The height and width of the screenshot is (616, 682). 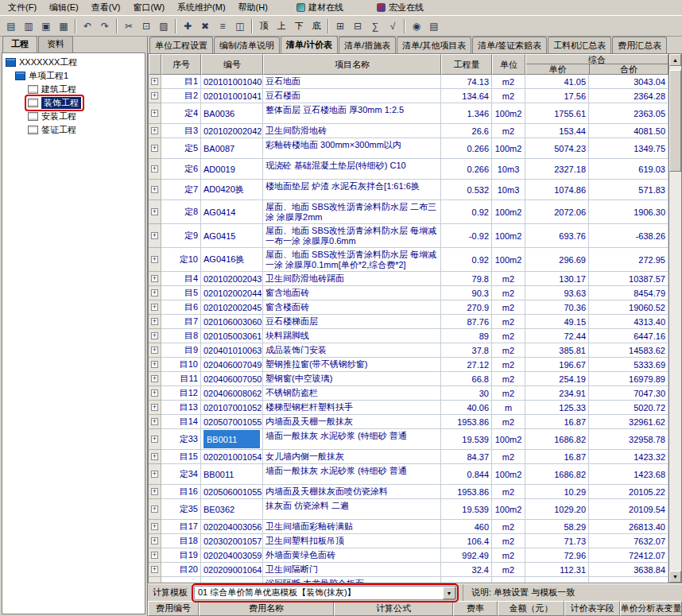 What do you see at coordinates (409, 365) in the screenshot?
I see `table-row: +目10020406007049塑钢推拉窗(带不锈钢纱窗)27.12m2196.…` at bounding box center [409, 365].